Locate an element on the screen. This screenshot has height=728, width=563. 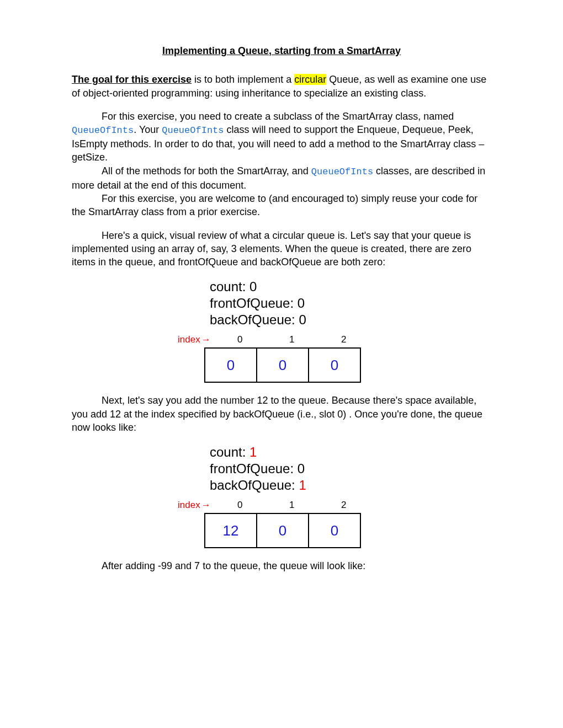
p4: For this exercise, you are welcome to (a… is located at coordinates (275, 205).